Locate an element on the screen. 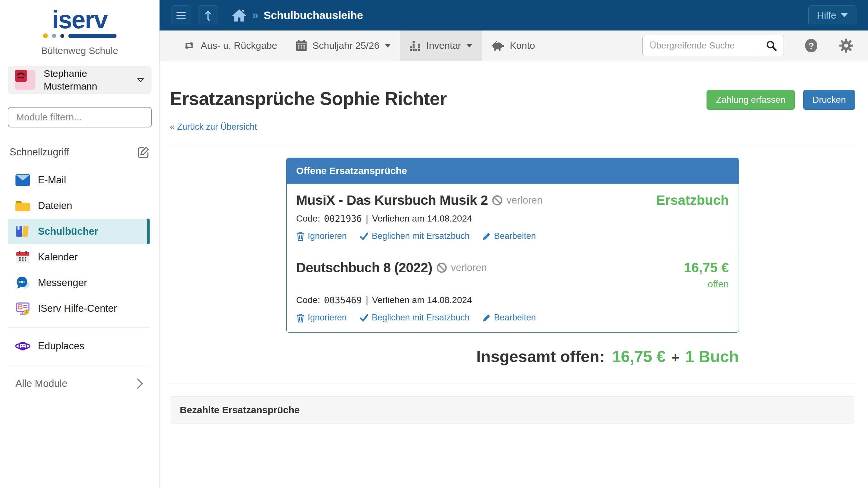  sidebar-item-email: E-Mail is located at coordinates (79, 180).